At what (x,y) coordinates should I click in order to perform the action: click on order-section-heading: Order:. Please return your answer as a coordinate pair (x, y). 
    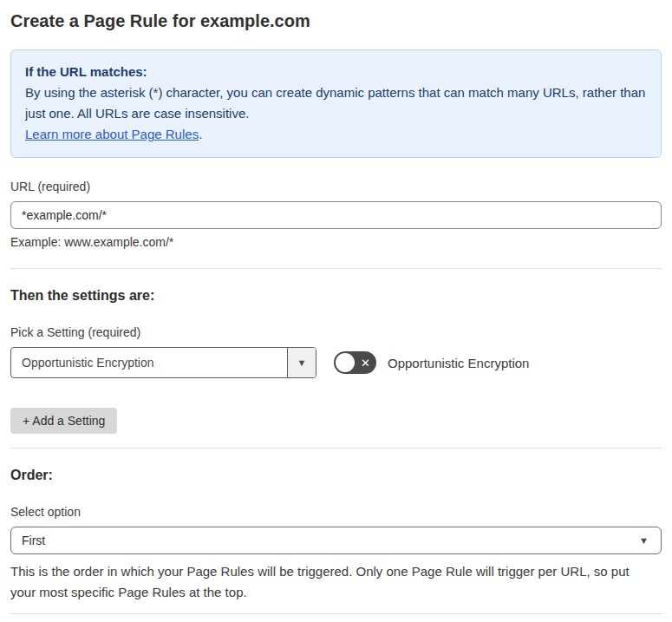
    Looking at the image, I should click on (336, 475).